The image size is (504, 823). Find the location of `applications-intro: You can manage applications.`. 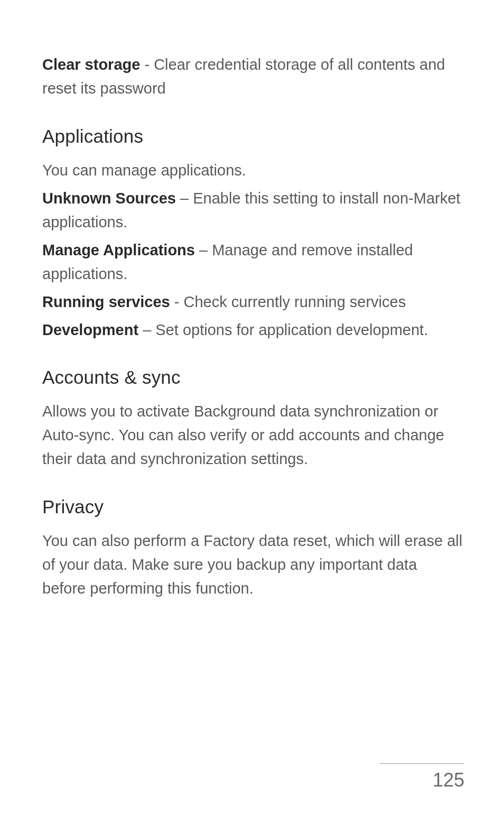

applications-intro: You can manage applications. is located at coordinates (254, 170).